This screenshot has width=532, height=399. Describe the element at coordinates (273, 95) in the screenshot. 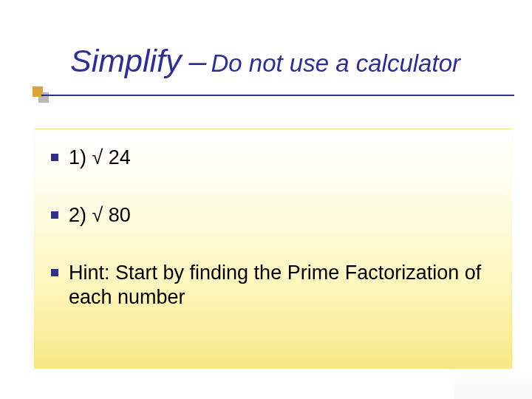

I see `title-underline` at that location.